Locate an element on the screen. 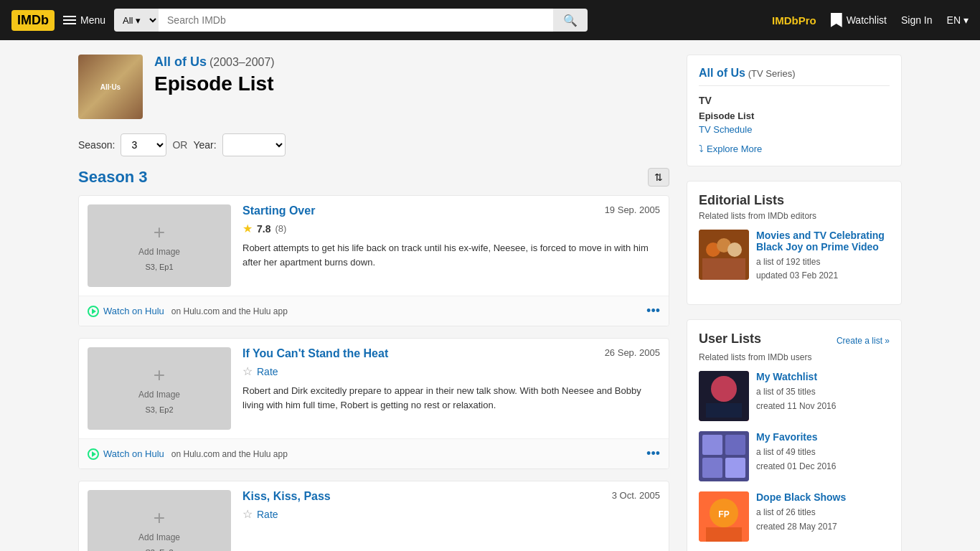 The width and height of the screenshot is (980, 551). user-lists-title: User Lists is located at coordinates (730, 339).